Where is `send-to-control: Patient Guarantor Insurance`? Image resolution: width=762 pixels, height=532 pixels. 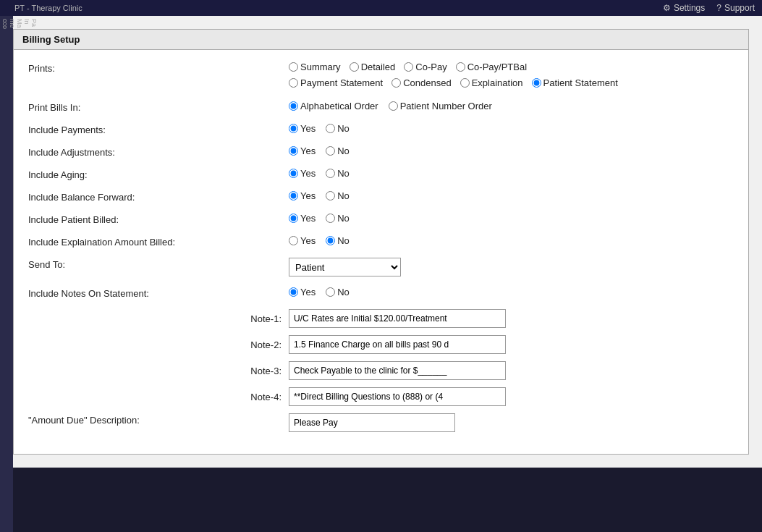
send-to-control: Patient Guarantor Insurance is located at coordinates (344, 267).